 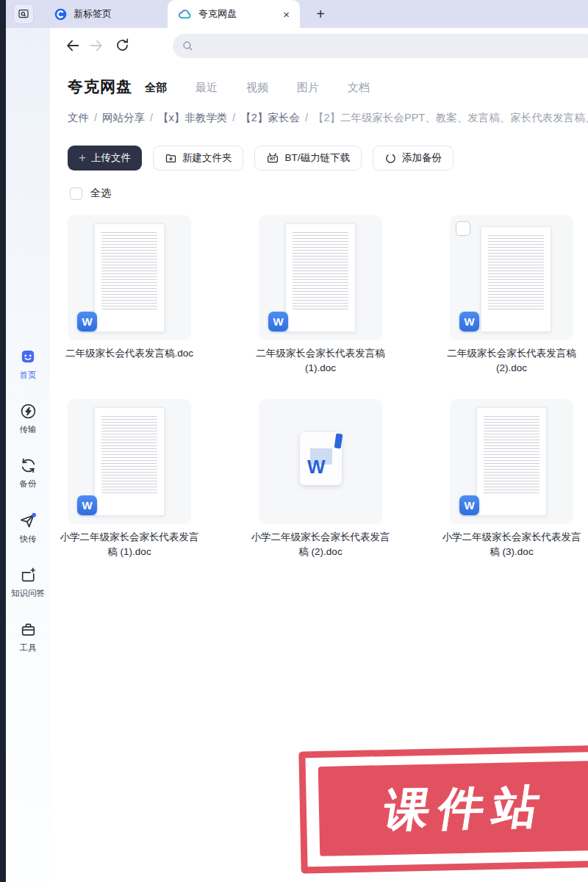 I want to click on sidebar-item-tools: 工具, so click(x=28, y=637).